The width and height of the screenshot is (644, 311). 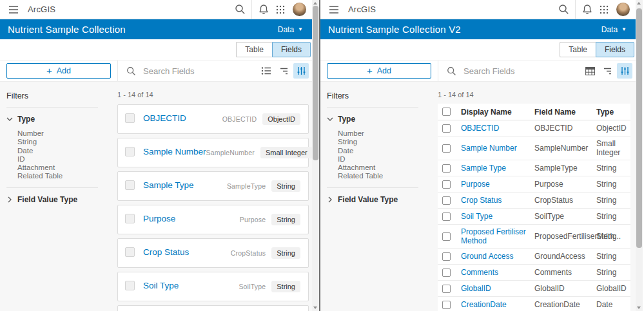 I want to click on view-toggle-icons, so click(x=285, y=71).